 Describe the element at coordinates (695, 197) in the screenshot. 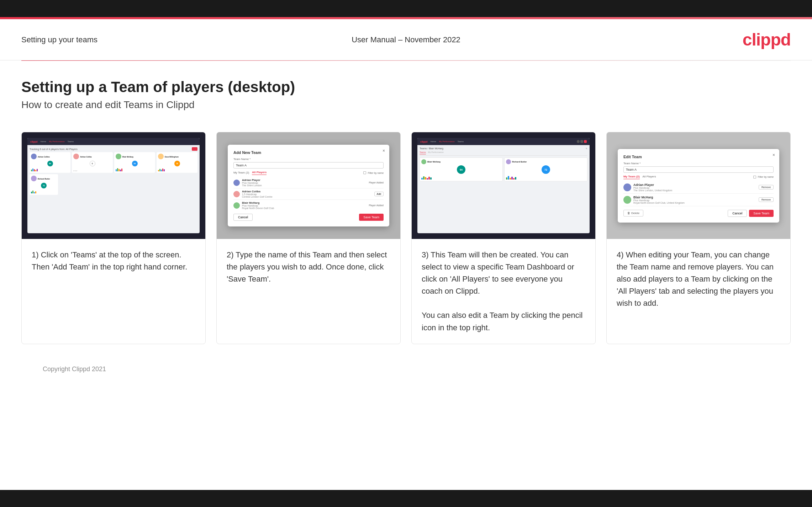

I see `modal4-p2-name: Blair McHarg` at that location.